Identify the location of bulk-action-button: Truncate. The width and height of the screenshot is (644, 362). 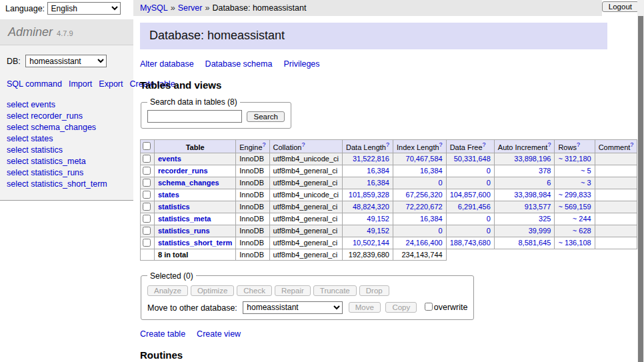
(335, 291).